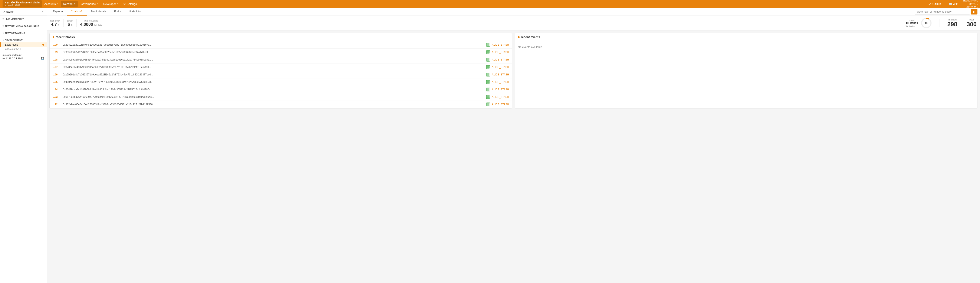 The image size is (980, 283). I want to click on target-value: 6 s, so click(70, 24).